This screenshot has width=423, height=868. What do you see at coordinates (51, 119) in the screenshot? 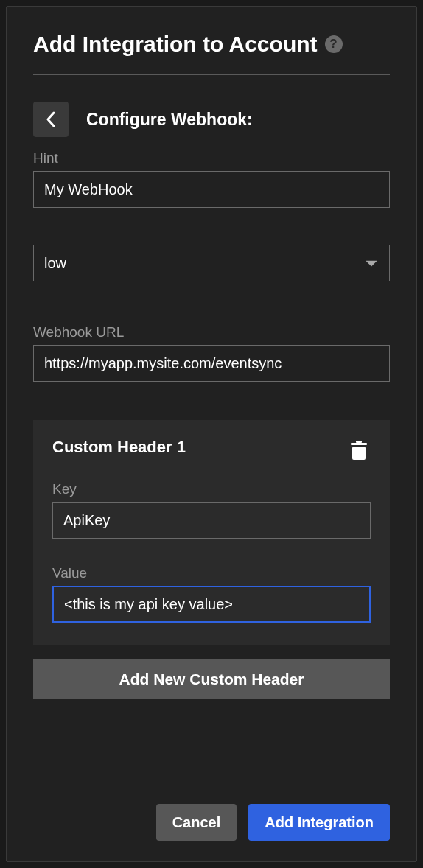
I see `chevron-left-icon` at bounding box center [51, 119].